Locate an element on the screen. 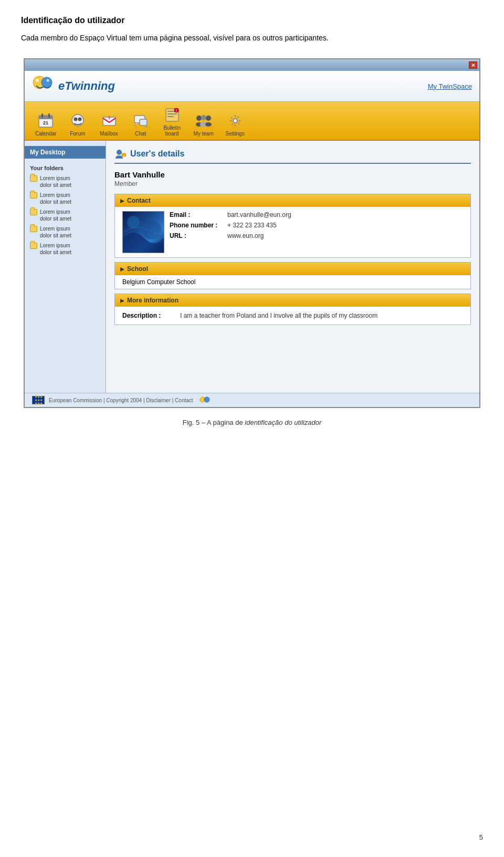 The image size is (504, 857). figure-caption-prefix: Fig. 5 – A página de is located at coordinates (214, 422).